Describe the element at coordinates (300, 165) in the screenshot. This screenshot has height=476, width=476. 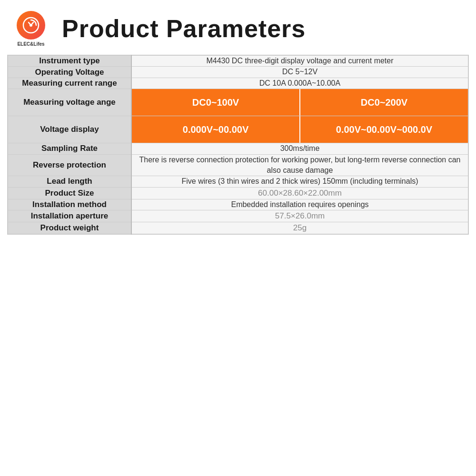
I see `value-reverse-protection: There is reverse connection protection f…` at that location.